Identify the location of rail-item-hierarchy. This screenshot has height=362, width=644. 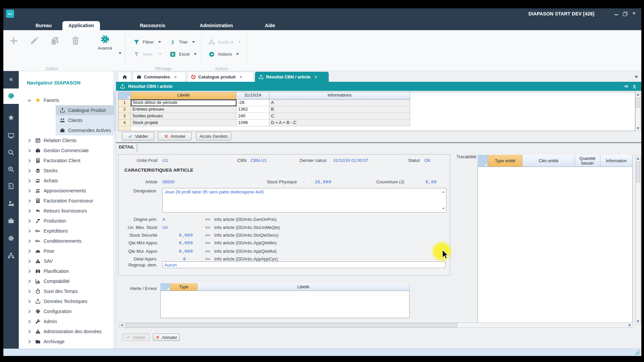
(11, 256).